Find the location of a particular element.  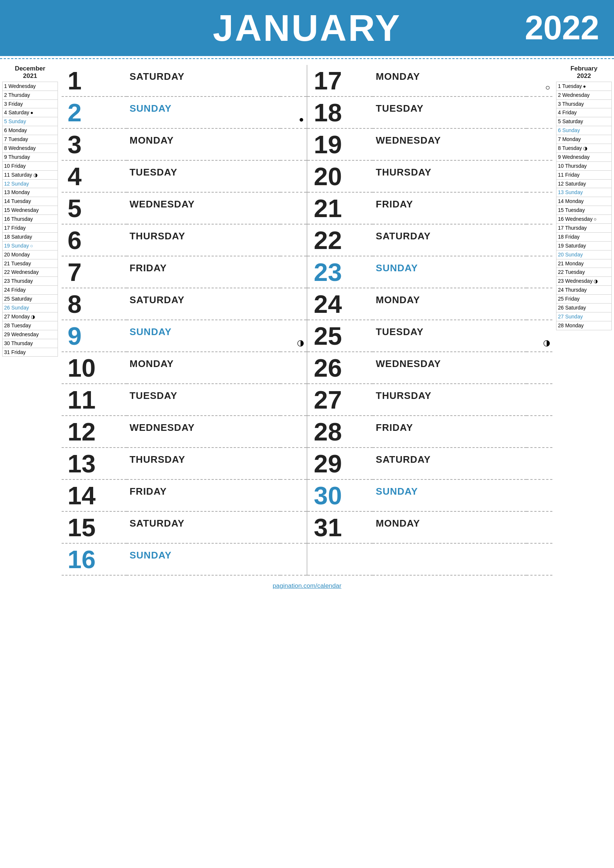

day-number: 28 is located at coordinates (340, 432).